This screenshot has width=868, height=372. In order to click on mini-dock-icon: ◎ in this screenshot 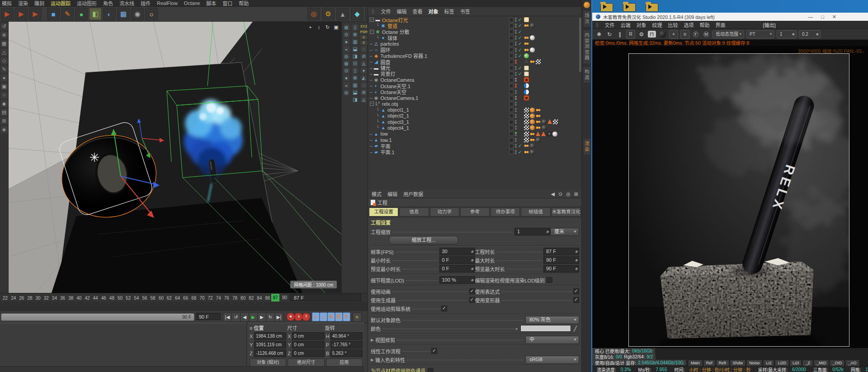, I will do `click(346, 92)`.